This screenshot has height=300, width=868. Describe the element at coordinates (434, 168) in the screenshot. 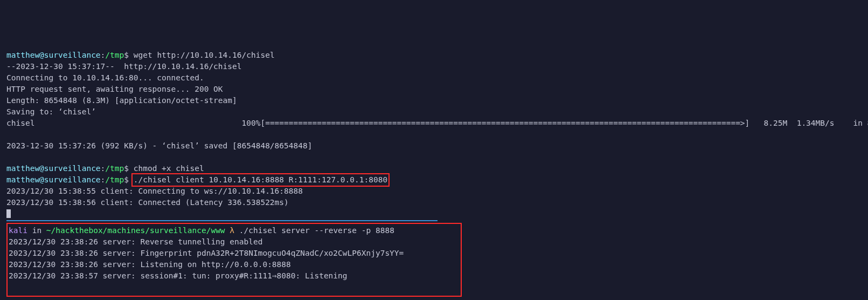

I see `prompt-line-chmod: matthew@surveillance:/tmp$ chmod +x chis…` at that location.